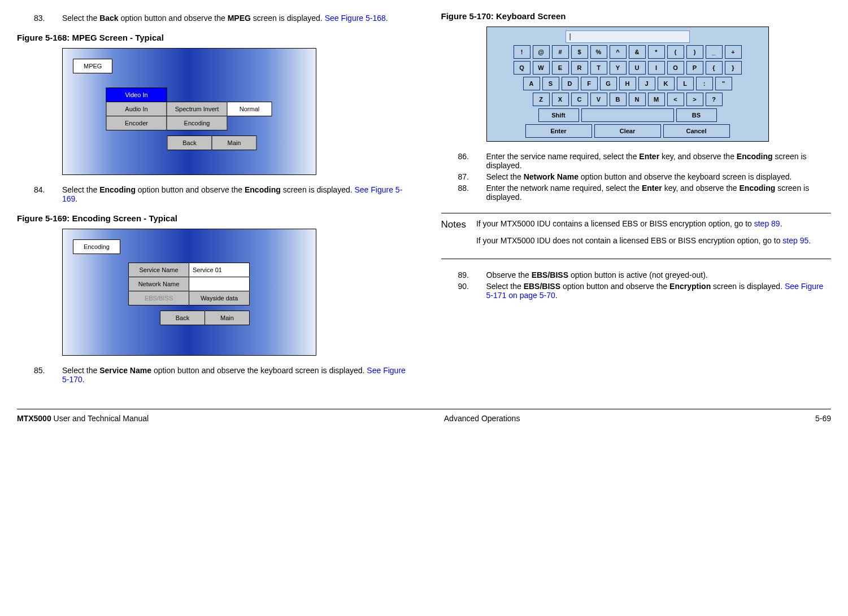 The image size is (848, 616). I want to click on key: J, so click(647, 84).